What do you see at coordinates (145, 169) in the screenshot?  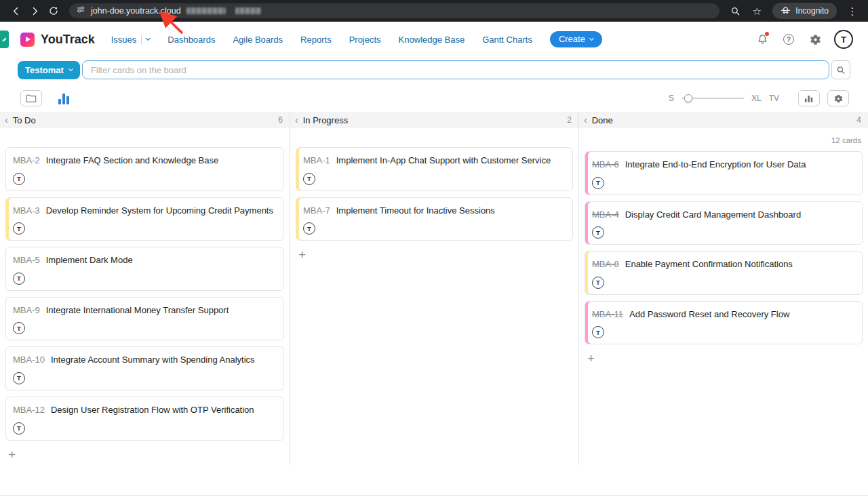 I see `issue-card: MBA-2Integrate FAQ Section and Knowledge…` at bounding box center [145, 169].